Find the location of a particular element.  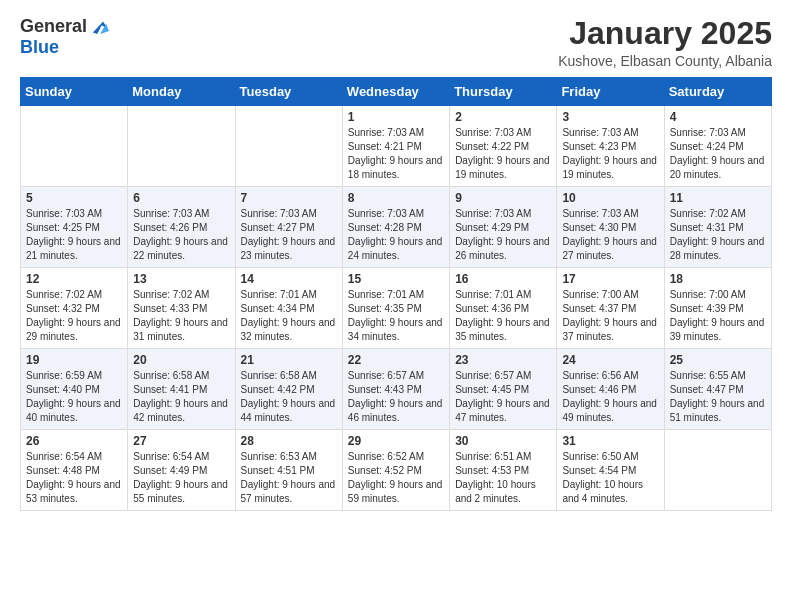

day-info: Sunrise: 7:03 AMSunset: 4:29 PMDaylight:… is located at coordinates (503, 235).